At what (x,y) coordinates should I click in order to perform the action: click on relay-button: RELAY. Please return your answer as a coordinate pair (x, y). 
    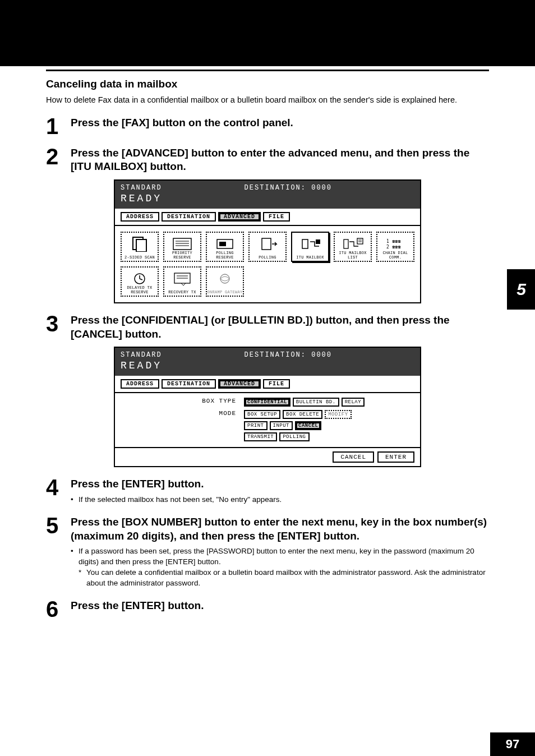
    Looking at the image, I should click on (353, 402).